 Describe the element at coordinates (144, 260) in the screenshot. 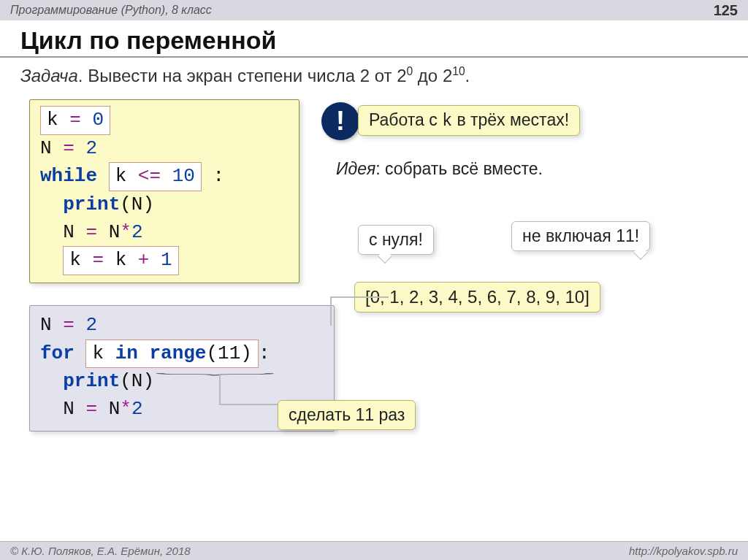

I see `t: +` at that location.